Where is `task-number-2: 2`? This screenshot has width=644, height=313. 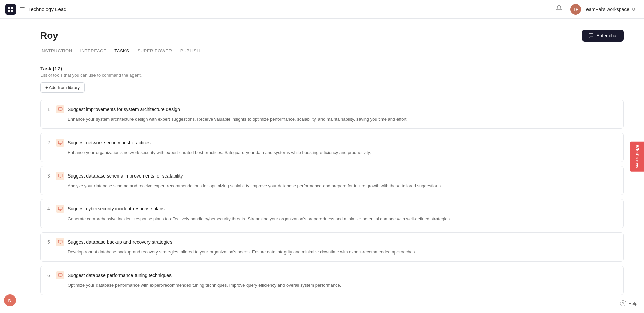
task-number-2: 2 is located at coordinates (50, 143).